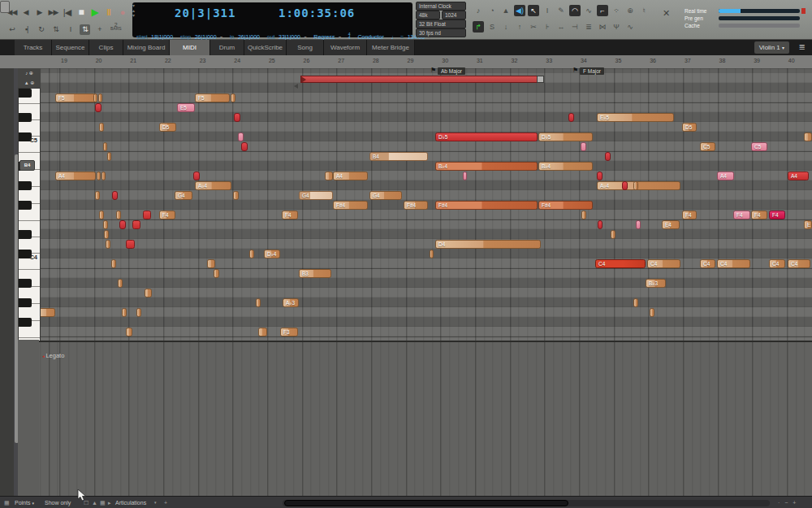 The image size is (812, 508). Describe the element at coordinates (29, 73) in the screenshot. I see `note-zoom-icon: ♪ ⊕` at that location.